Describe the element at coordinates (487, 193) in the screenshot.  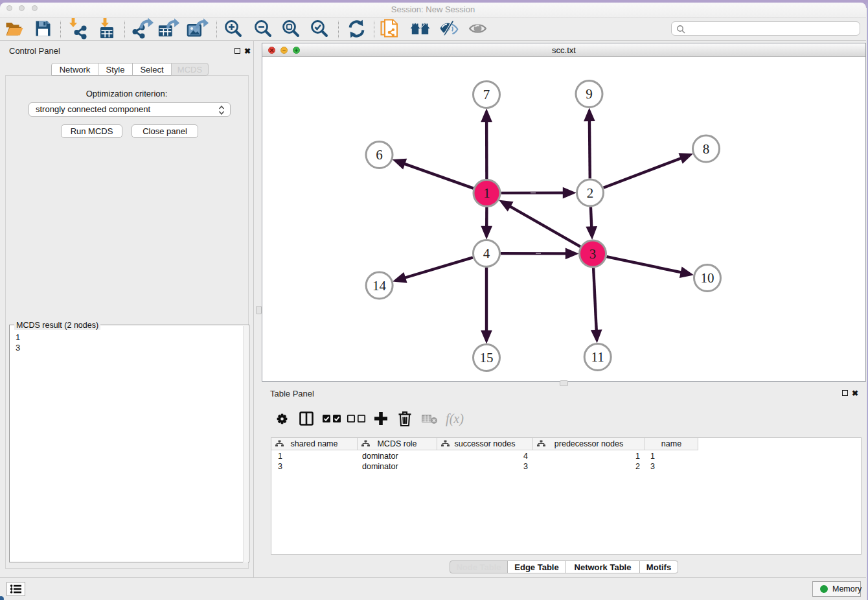
I see `svg-text: 1` at that location.